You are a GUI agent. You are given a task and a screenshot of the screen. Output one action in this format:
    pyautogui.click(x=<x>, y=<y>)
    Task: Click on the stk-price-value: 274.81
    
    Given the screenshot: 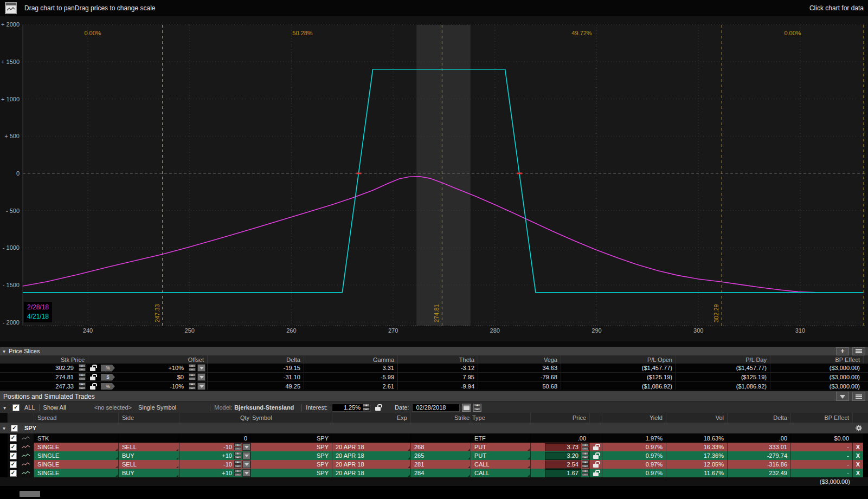 What is the action you would take?
    pyautogui.click(x=38, y=377)
    